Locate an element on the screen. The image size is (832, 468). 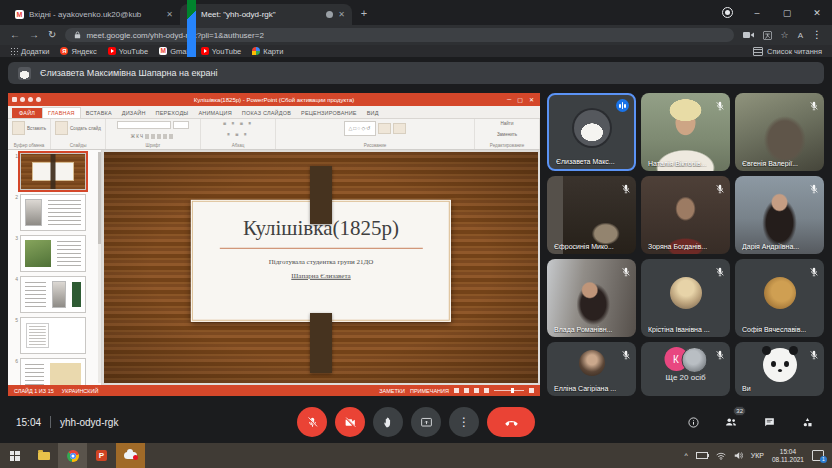
tab-review: РЕЦЕНЗИРОВАНИЕ is located at coordinates (329, 113).